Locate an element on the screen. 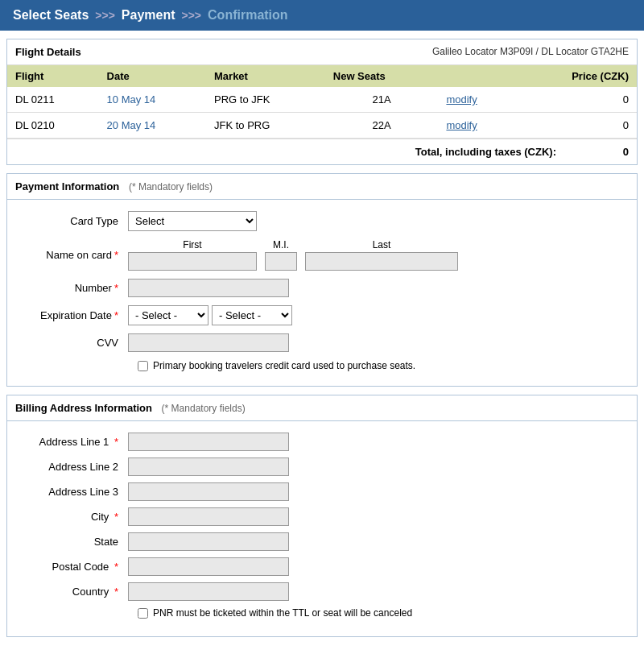 The height and width of the screenshot is (650, 644). billing-row-city: City * is located at coordinates (322, 517).